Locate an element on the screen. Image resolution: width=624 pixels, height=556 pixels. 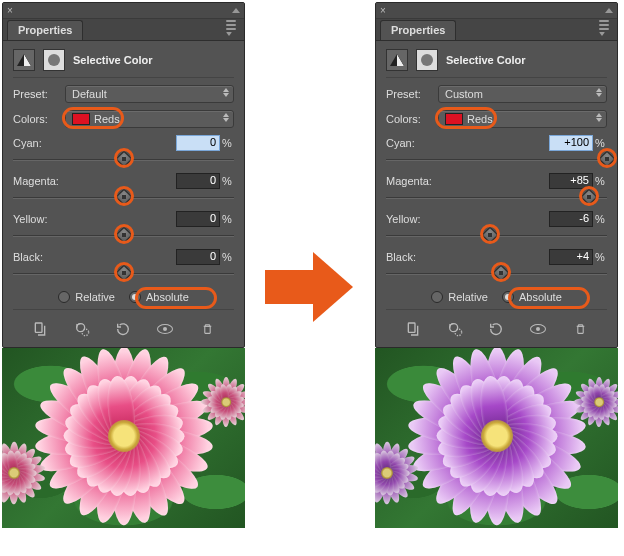
slider-magenta: Magenta: +85 % is located at coordinates (496, 188).